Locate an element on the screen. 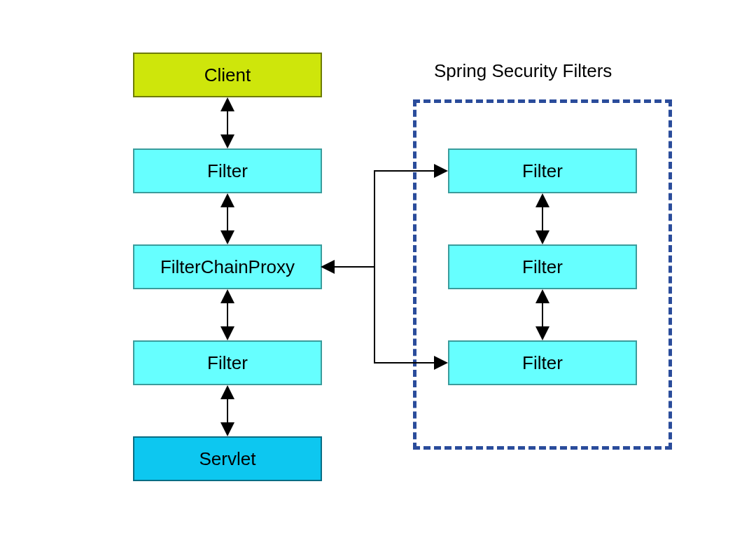 Image resolution: width=756 pixels, height=533 pixels. security-filters-title: Spring Security Filters is located at coordinates (523, 71).